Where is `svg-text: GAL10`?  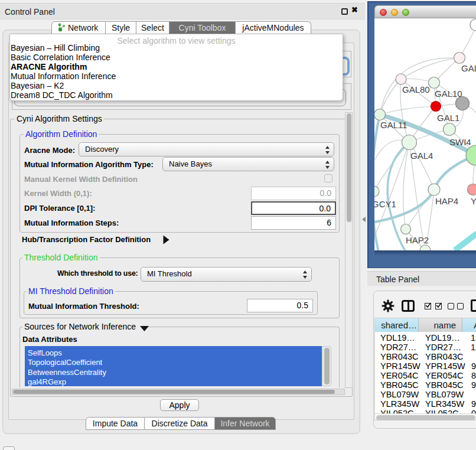 svg-text: GAL10 is located at coordinates (449, 93).